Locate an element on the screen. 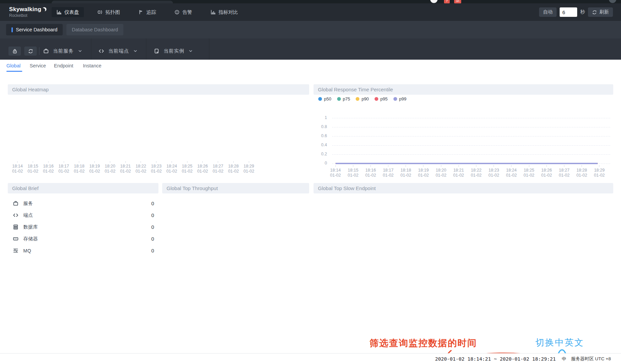 This screenshot has width=621, height=364. logo-title: Skywalking is located at coordinates (25, 9).